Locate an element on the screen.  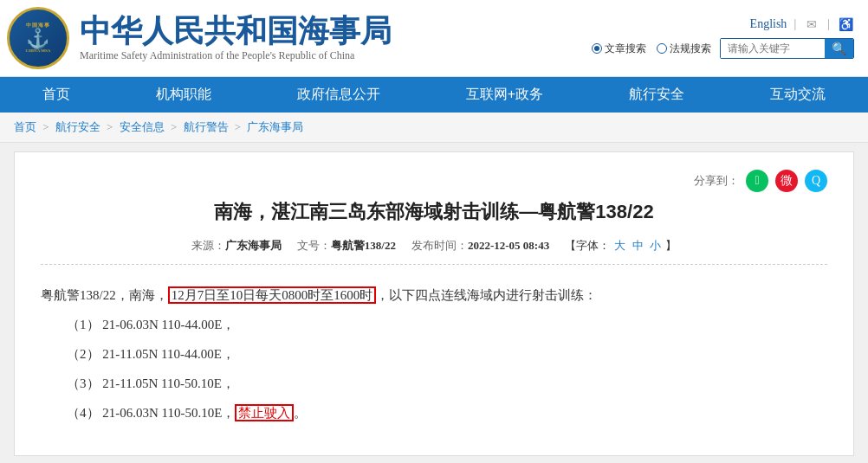
breadcrumb-sep3: > is located at coordinates (175, 126).